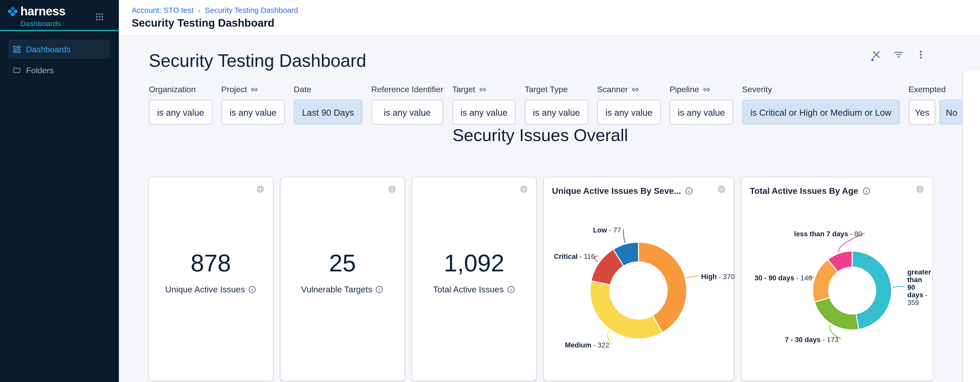 This screenshot has width=980, height=382. Describe the element at coordinates (837, 279) in the screenshot. I see `donut-chart: greaterthan90days -3597 - 30 days - 1733…` at that location.